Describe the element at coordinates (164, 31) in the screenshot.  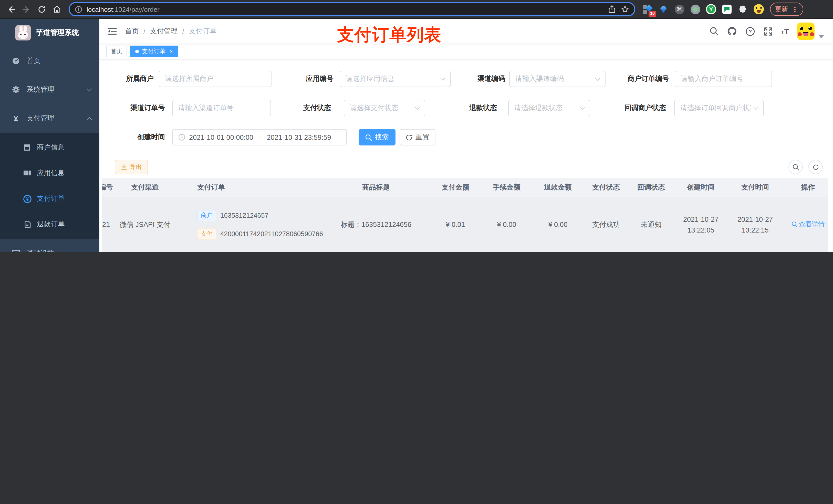
I see `breadcrumb-payment: 支付管理` at that location.